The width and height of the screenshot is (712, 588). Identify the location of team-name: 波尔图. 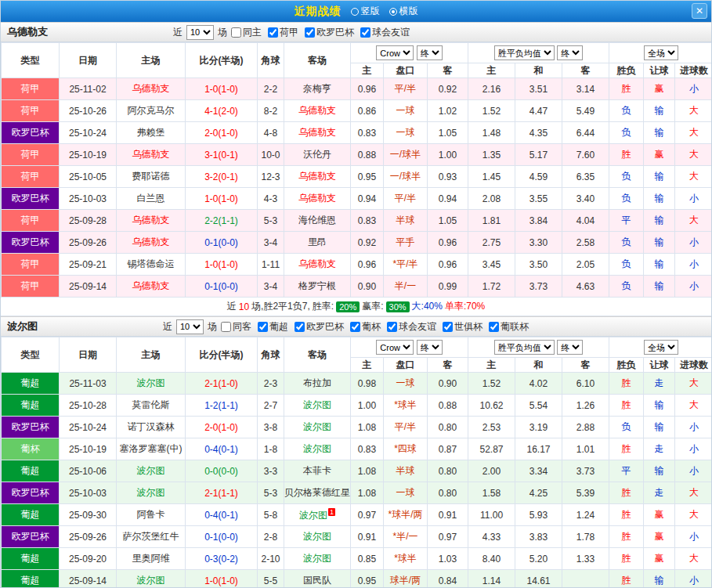
(22, 326).